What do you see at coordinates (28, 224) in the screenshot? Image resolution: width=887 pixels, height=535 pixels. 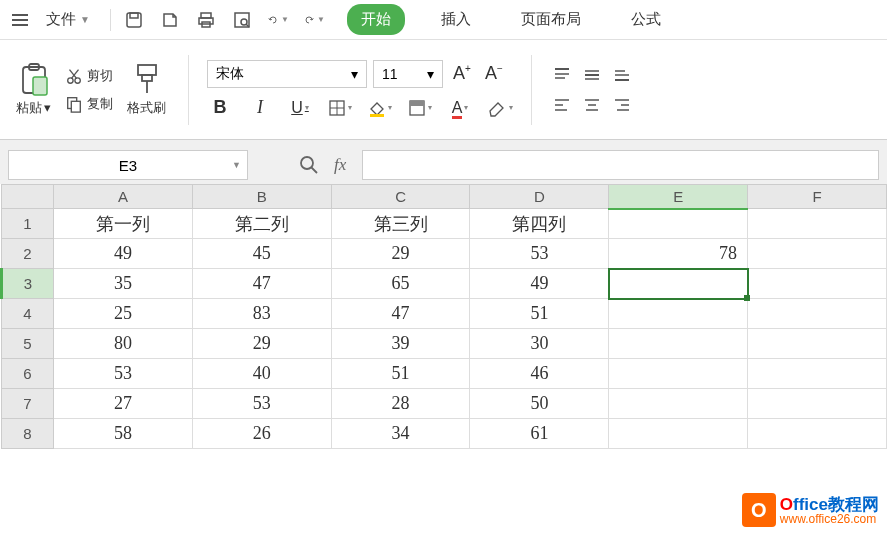 I see `row-header: 1` at bounding box center [28, 224].